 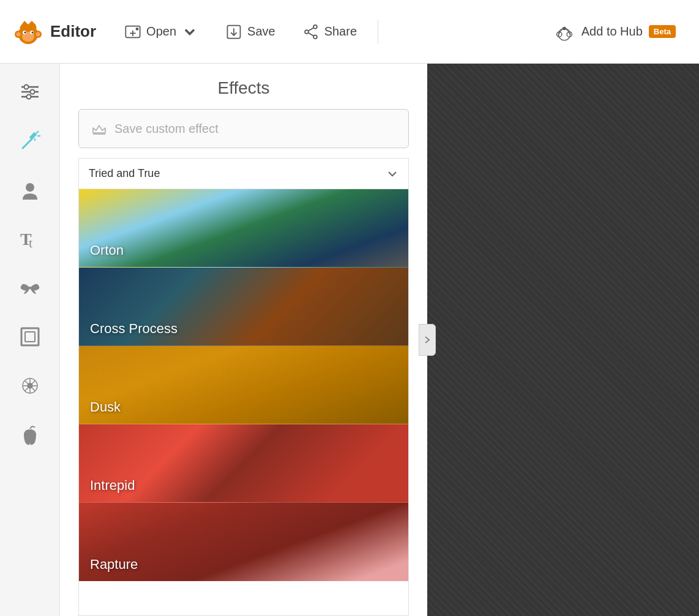 What do you see at coordinates (244, 542) in the screenshot?
I see `effect-item-rapture: Rapture` at bounding box center [244, 542].